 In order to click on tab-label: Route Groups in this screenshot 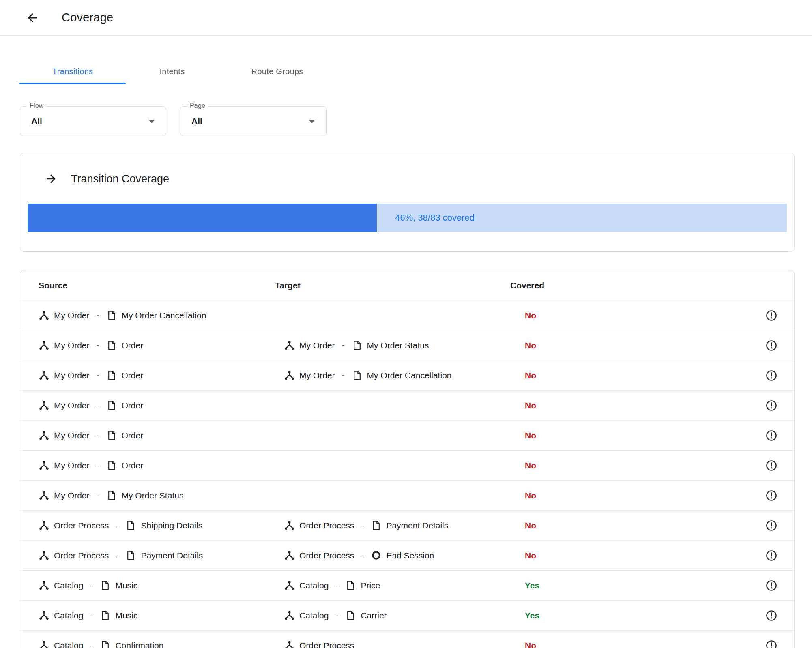, I will do `click(277, 71)`.